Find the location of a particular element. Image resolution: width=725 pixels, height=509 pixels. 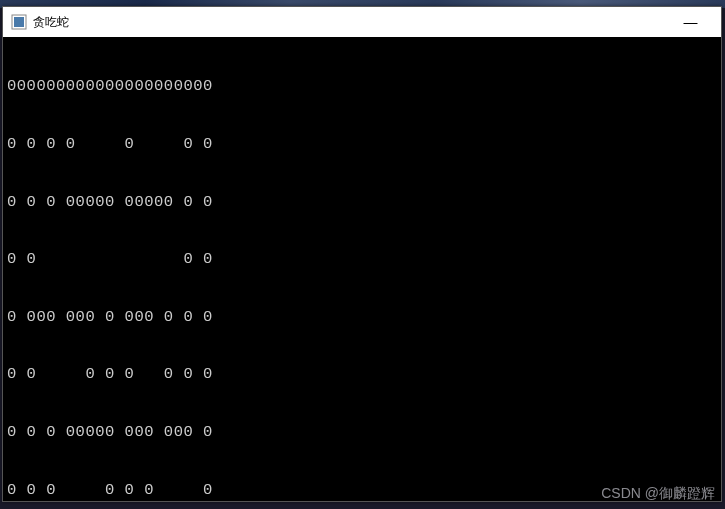

minimize-button: — is located at coordinates (690, 22).